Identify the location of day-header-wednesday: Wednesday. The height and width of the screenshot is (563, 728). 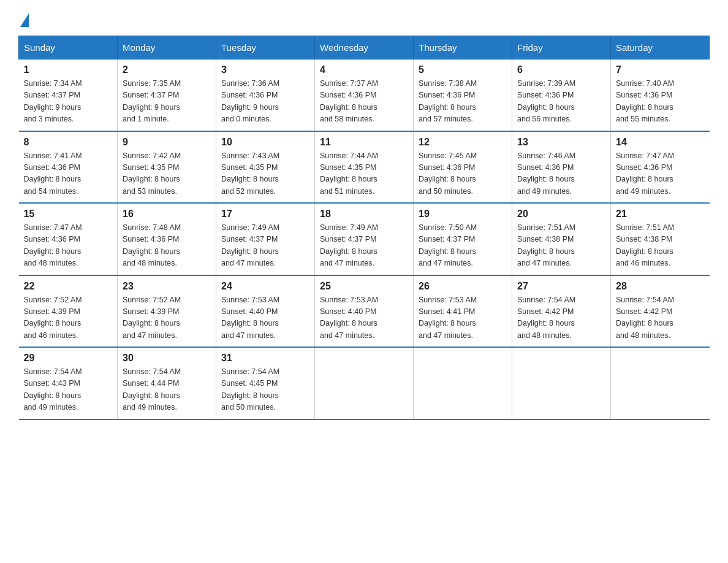
(364, 48).